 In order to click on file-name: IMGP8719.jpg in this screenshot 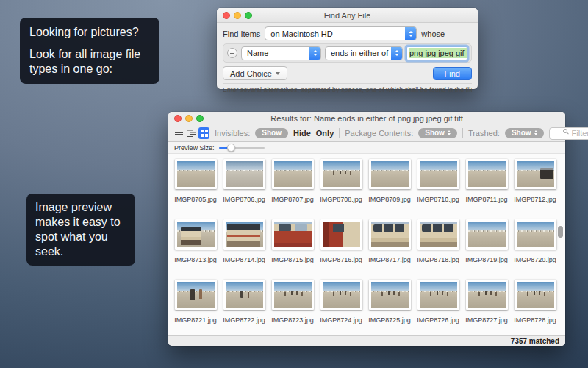, I will do `click(487, 260)`.